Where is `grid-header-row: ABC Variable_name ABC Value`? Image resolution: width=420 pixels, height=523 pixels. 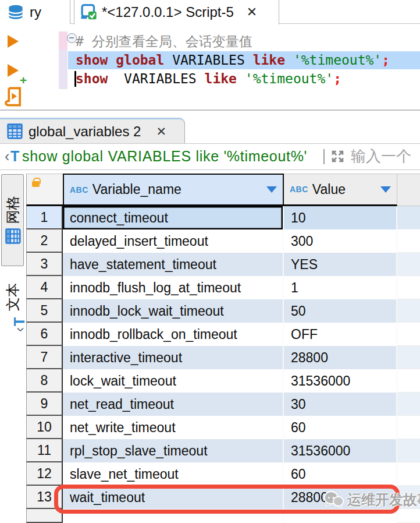 grid-header-row: ABC Variable_name ABC Value is located at coordinates (223, 190).